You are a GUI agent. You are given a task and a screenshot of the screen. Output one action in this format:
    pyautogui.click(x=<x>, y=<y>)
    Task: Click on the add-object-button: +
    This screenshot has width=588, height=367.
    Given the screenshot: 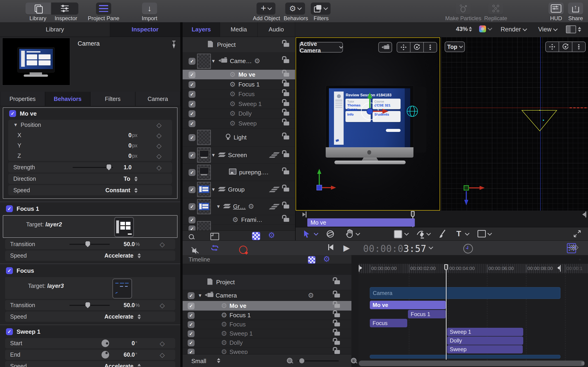 What is the action you would take?
    pyautogui.click(x=266, y=8)
    